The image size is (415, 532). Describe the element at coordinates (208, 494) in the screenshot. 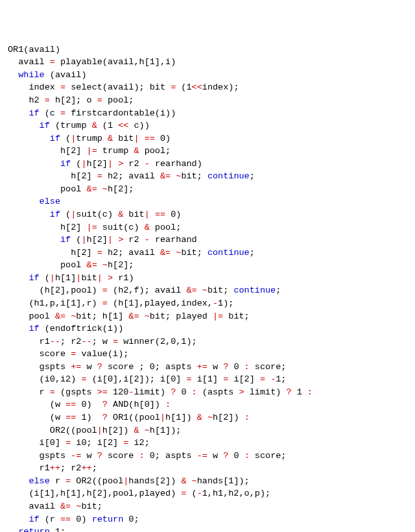

I see `code-line: (i[1],h[1],h[2],pool,played) = (-1,h1,h2…` at that location.